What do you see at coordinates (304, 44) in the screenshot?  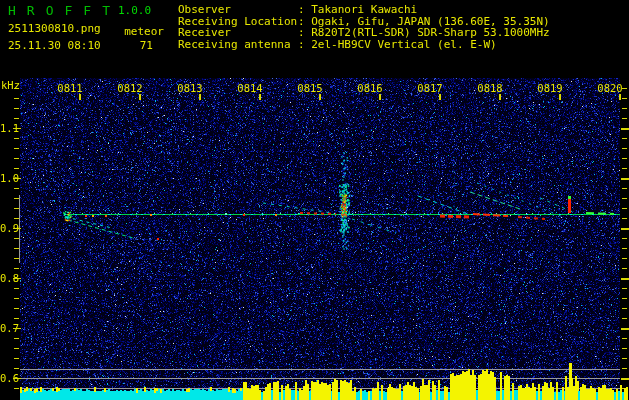 I see `info-colon: :` at bounding box center [304, 44].